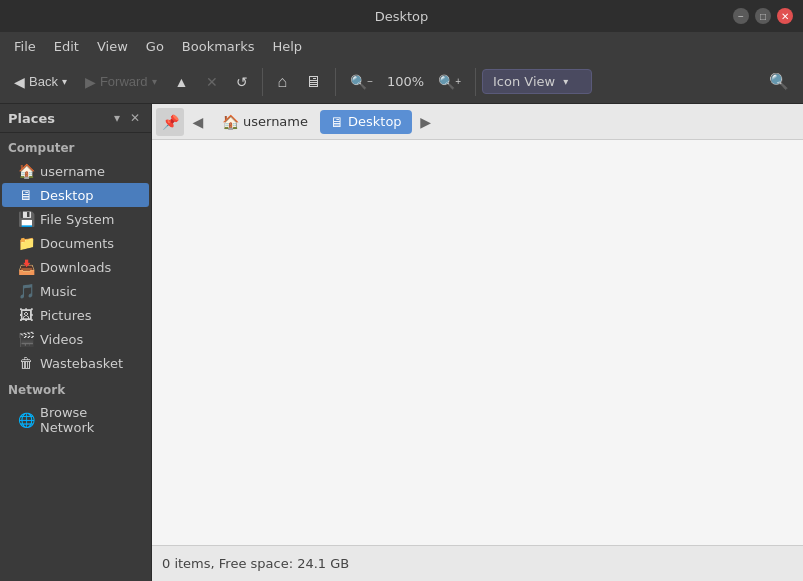 The width and height of the screenshot is (803, 581). What do you see at coordinates (67, 196) in the screenshot?
I see `sidebar-item-label: Desktop` at bounding box center [67, 196].